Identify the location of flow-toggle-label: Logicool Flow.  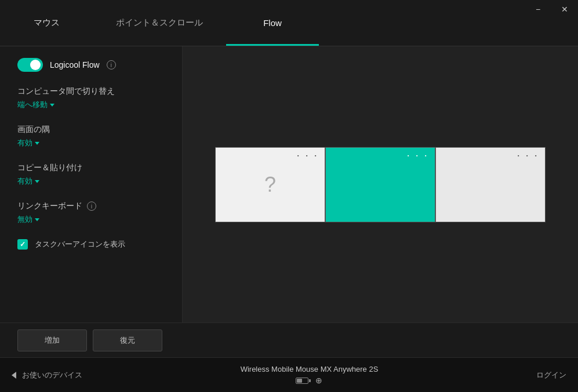
(75, 65).